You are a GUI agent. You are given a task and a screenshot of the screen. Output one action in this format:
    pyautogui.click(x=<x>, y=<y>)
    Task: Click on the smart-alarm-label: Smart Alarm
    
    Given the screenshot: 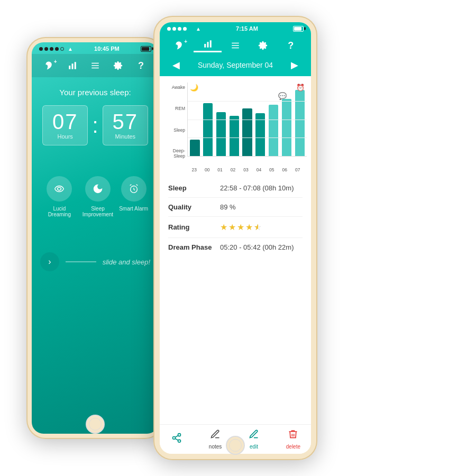 What is the action you would take?
    pyautogui.click(x=133, y=208)
    